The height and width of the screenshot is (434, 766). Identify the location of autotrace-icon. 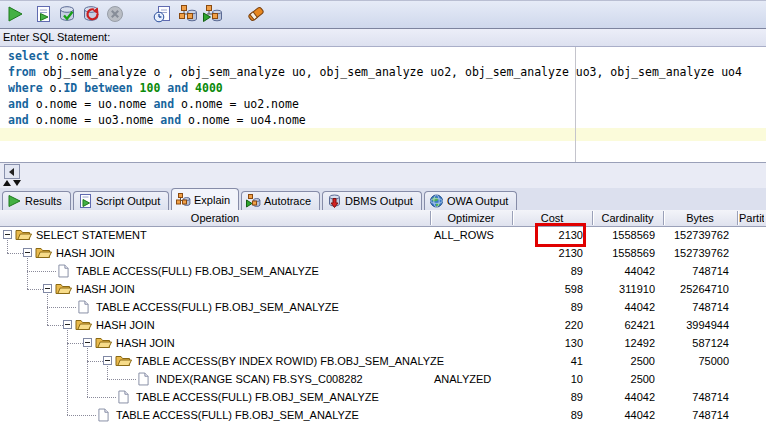
(213, 14).